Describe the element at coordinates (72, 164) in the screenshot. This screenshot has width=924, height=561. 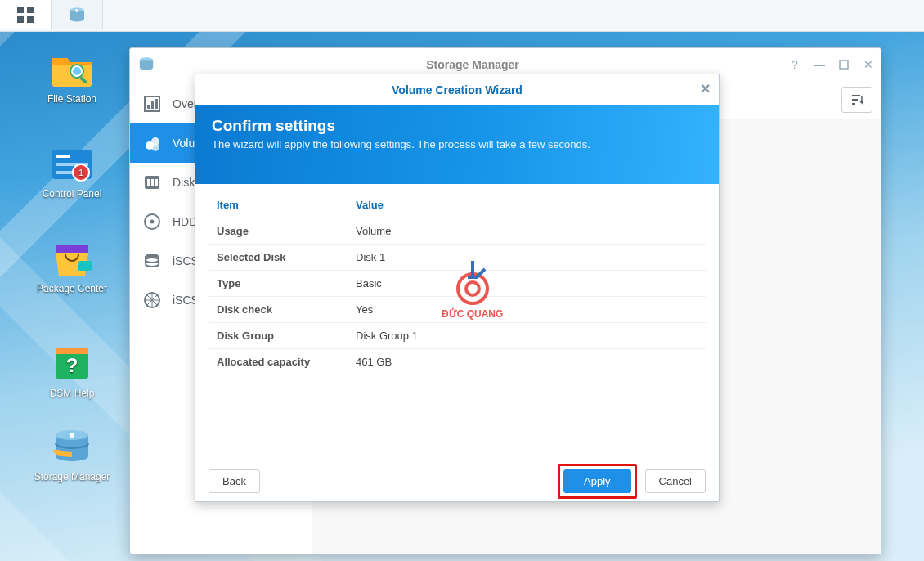
I see `settings-panel-icon: 1` at that location.